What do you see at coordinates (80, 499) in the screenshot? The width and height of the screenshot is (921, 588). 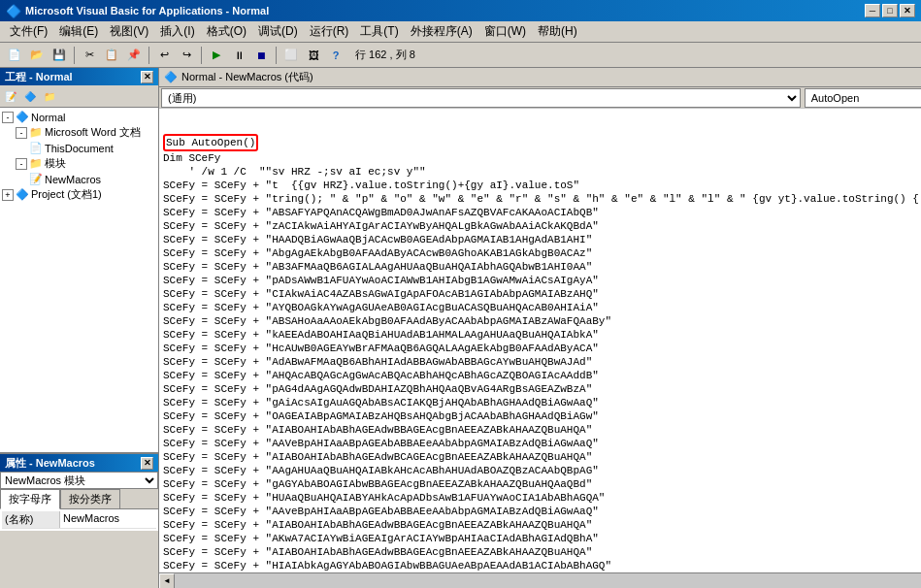 I see `props-tabs: 按字母序 按分类序` at bounding box center [80, 499].